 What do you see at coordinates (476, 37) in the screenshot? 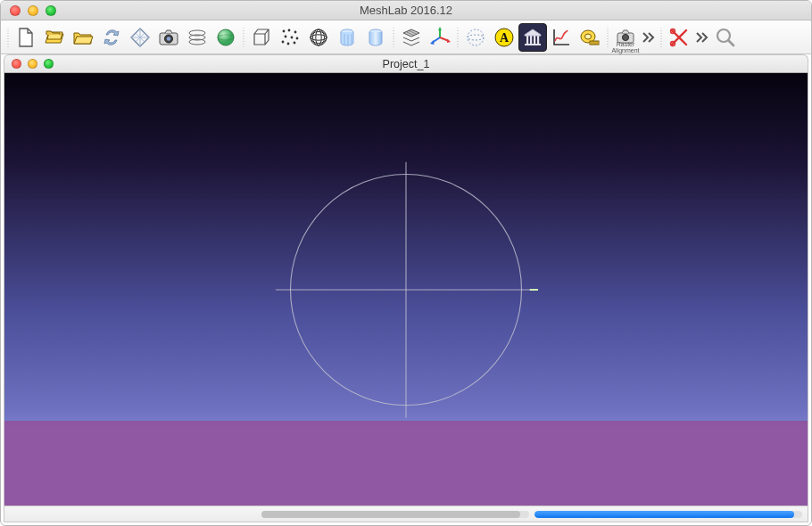
I see `trackball-sphere-button` at bounding box center [476, 37].